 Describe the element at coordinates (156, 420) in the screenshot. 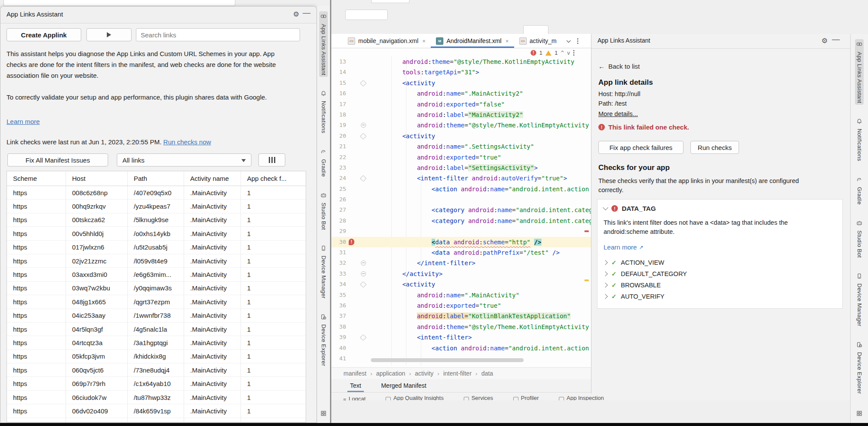

I see `table-row: https079g9luv7w/h7bd07ox3y.MainActivity1` at that location.